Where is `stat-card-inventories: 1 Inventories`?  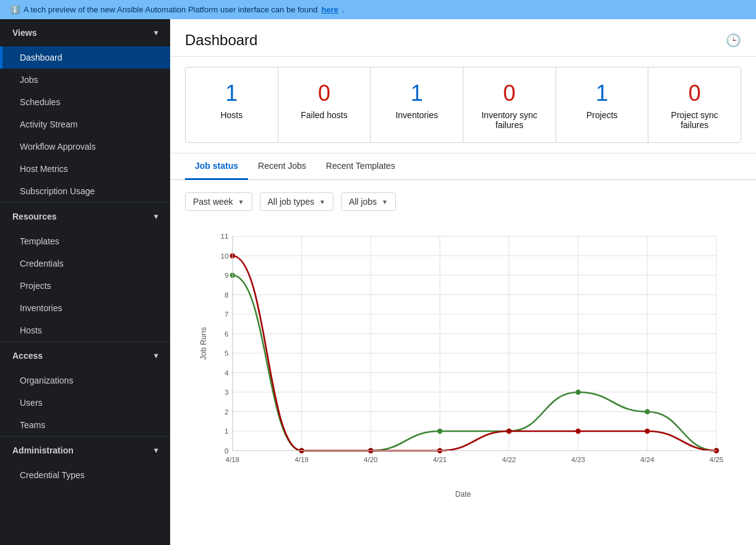
stat-card-inventories: 1 Inventories is located at coordinates (417, 105).